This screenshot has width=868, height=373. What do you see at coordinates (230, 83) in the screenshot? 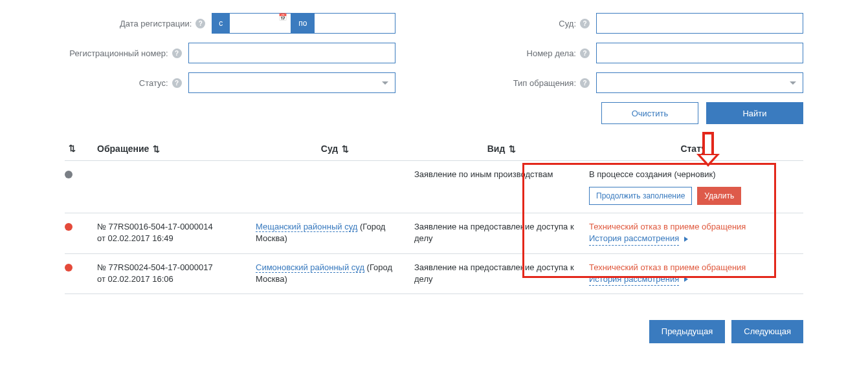
I see `filter-status: Статус: ?` at bounding box center [230, 83].